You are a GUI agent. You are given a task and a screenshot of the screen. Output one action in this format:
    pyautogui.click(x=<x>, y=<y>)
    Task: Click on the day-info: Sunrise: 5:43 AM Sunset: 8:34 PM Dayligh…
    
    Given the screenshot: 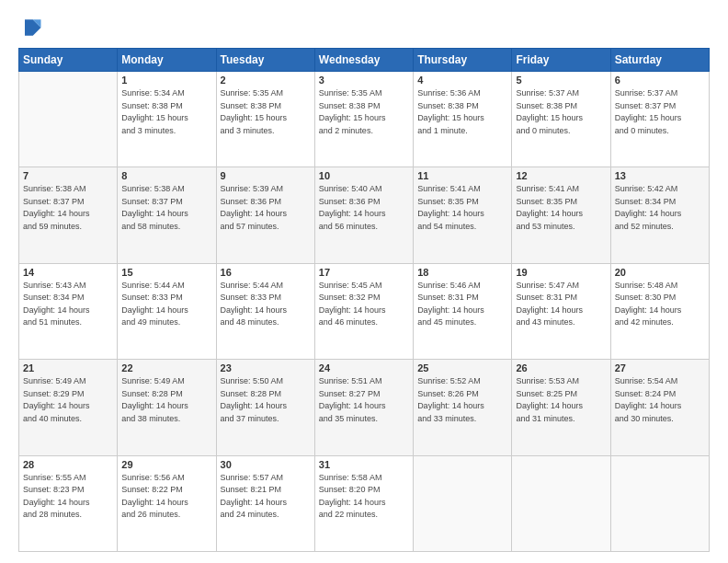 What is the action you would take?
    pyautogui.click(x=68, y=304)
    